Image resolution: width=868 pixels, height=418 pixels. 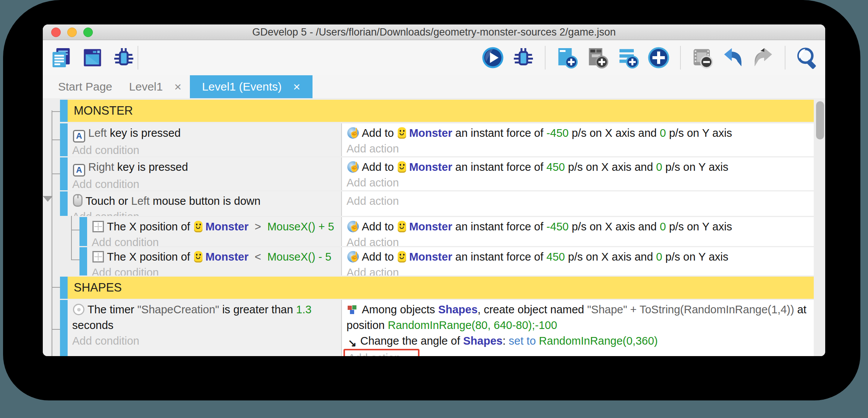 What do you see at coordinates (72, 32) in the screenshot?
I see `minimize-button` at bounding box center [72, 32].